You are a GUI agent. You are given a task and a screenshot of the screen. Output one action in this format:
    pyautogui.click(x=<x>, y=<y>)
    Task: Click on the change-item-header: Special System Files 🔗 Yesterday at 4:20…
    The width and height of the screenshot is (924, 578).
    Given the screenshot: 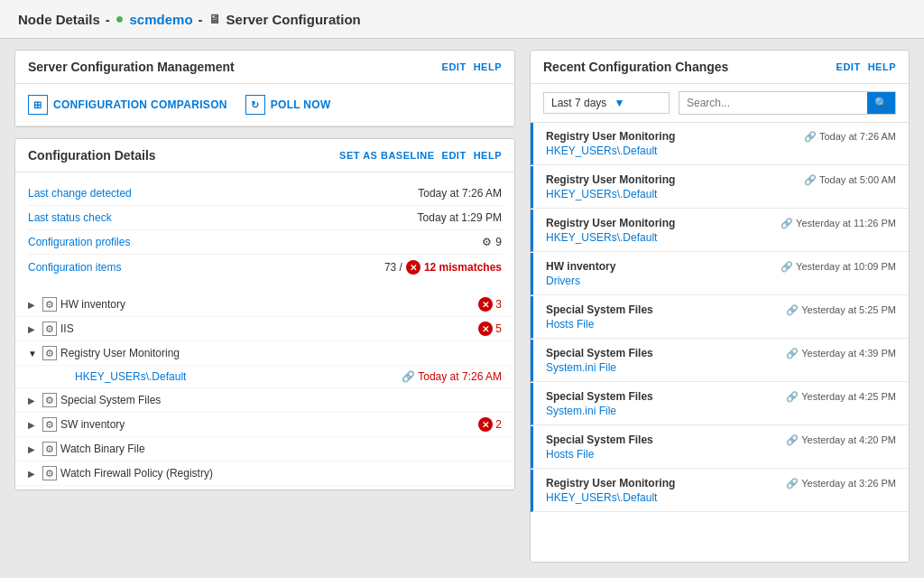 What is the action you would take?
    pyautogui.click(x=721, y=440)
    